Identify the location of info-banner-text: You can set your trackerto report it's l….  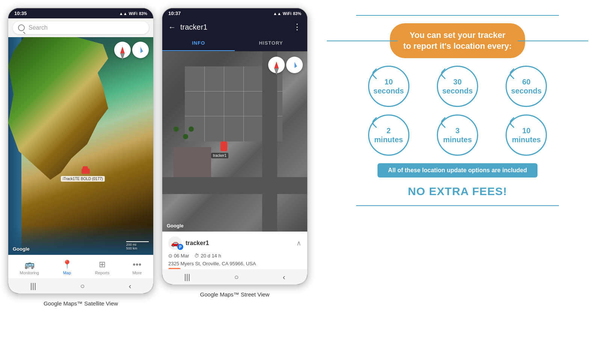
(458, 41).